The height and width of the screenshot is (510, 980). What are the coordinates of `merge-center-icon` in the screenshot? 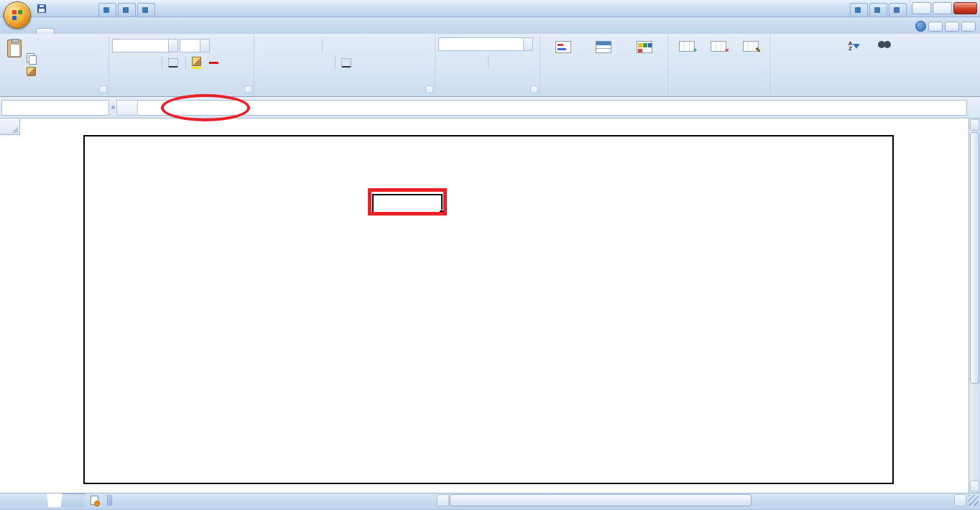 It's located at (346, 63).